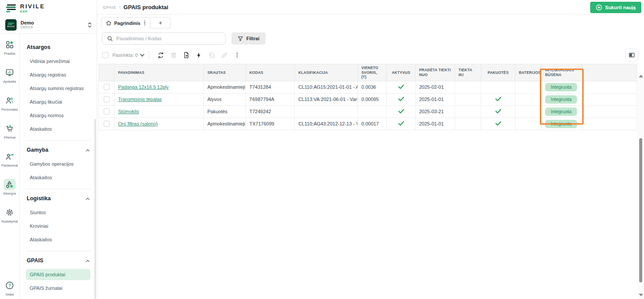  Describe the element at coordinates (326, 73) in the screenshot. I see `column-header-klasifikacija: Klasifikacija` at that location.